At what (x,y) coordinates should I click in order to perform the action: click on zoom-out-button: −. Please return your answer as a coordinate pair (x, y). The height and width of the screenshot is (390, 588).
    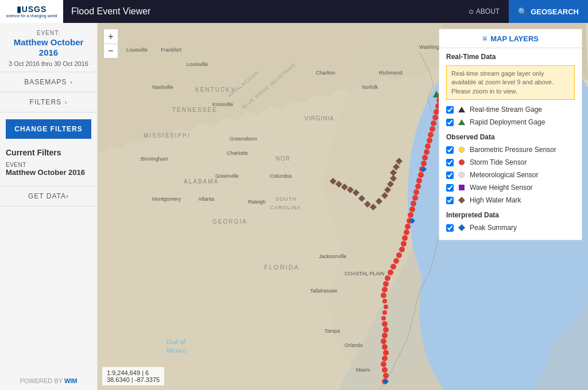
    Looking at the image, I should click on (111, 51).